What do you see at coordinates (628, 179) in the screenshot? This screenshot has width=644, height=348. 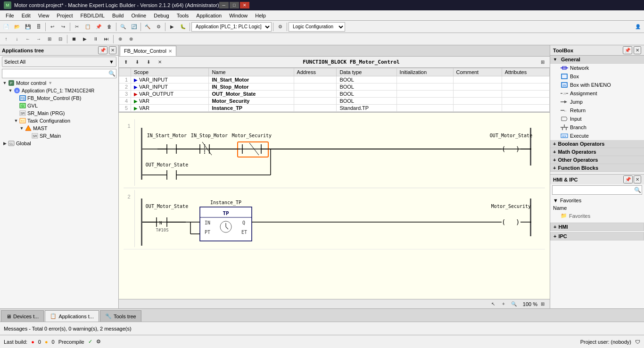 I see `hmi-pin-button: 📌` at bounding box center [628, 179].